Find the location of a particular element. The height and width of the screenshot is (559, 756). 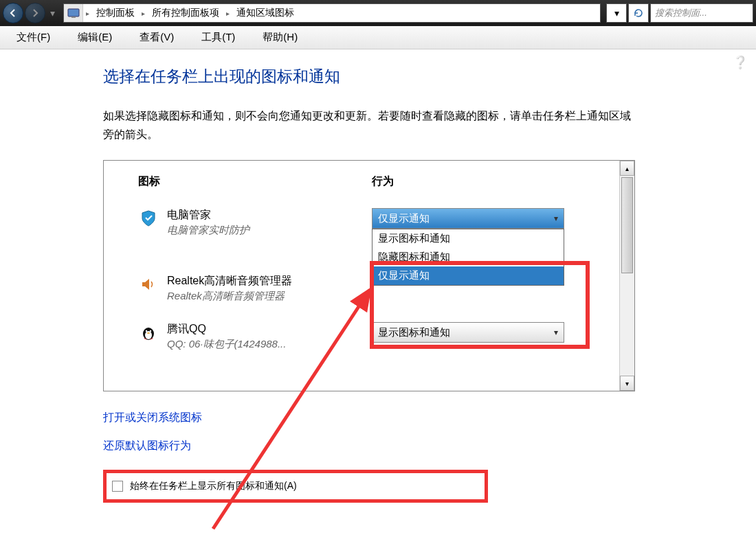

page-title: 选择在任务栏上出现的图标和通知 is located at coordinates (430, 77).